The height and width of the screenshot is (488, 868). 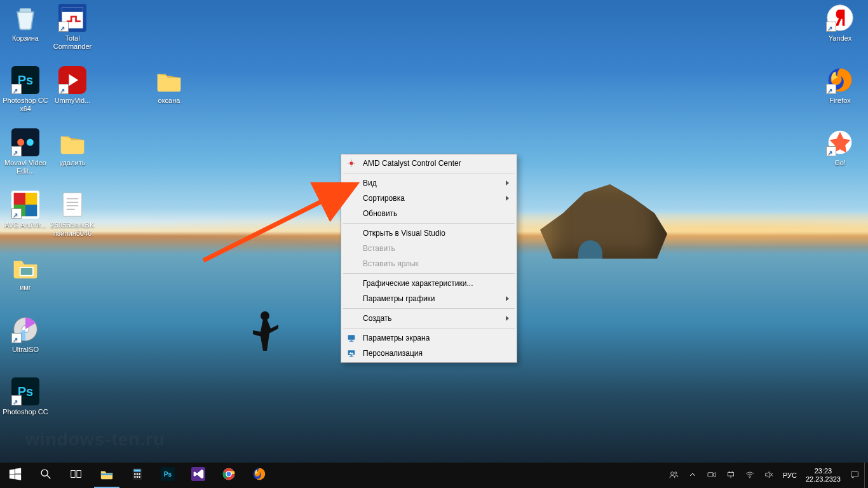 What do you see at coordinates (429, 264) in the screenshot?
I see `menu-item: Вставить ярлык` at bounding box center [429, 264].